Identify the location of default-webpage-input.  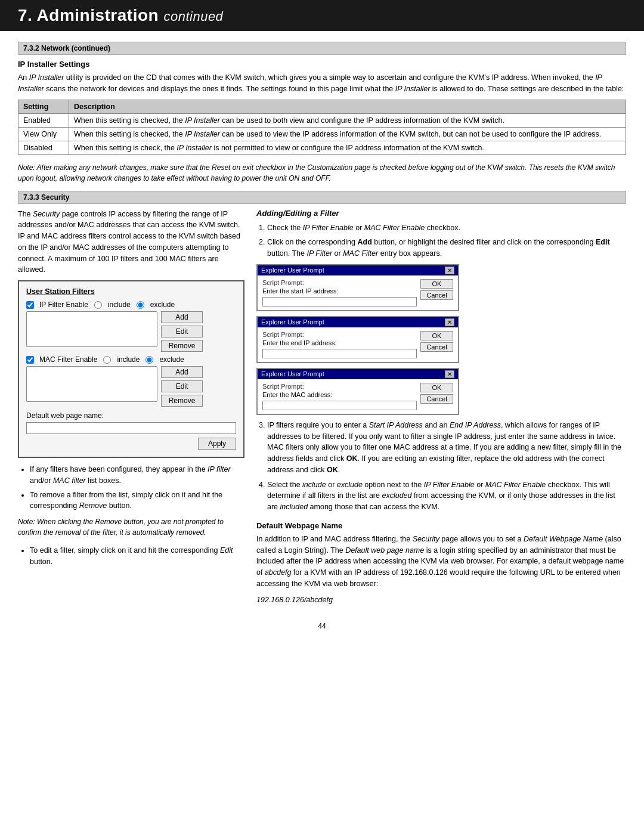
(131, 428).